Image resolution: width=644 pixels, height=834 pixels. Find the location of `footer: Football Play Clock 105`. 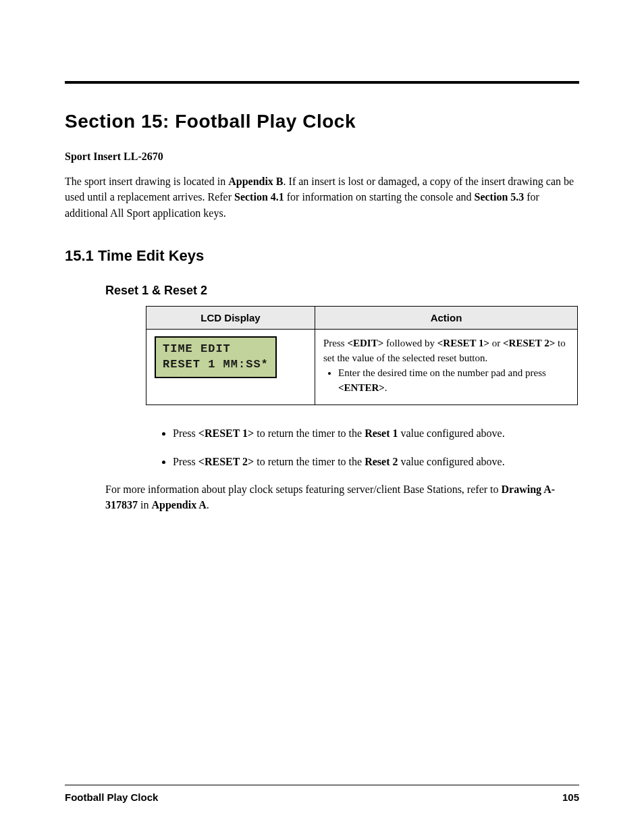

footer: Football Play Clock 105 is located at coordinates (322, 797).